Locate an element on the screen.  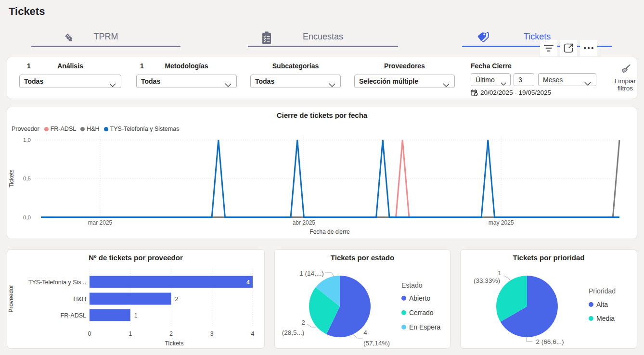
filter-bar: 1 Análisis Todas 1 Metodologías Todas Su… is located at coordinates (322, 78).